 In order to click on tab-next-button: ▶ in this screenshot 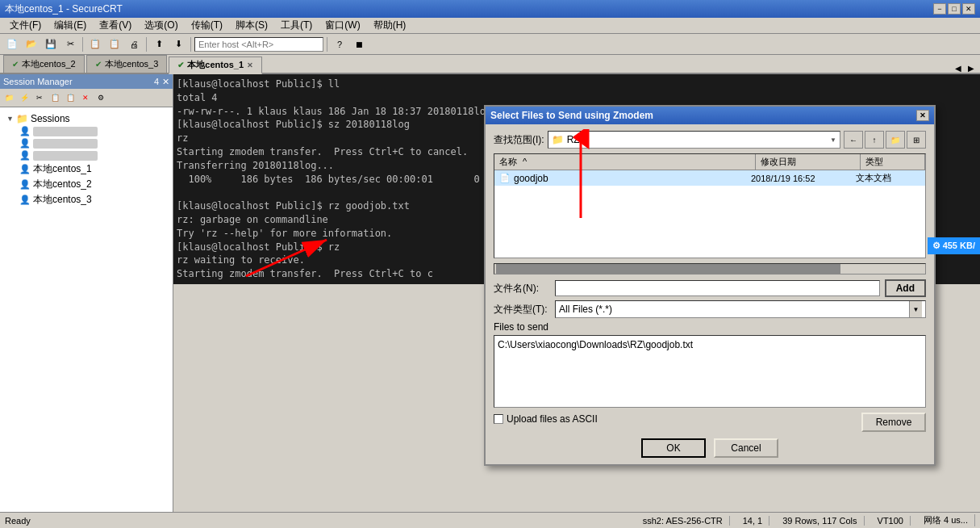, I will do `click(971, 68)`.